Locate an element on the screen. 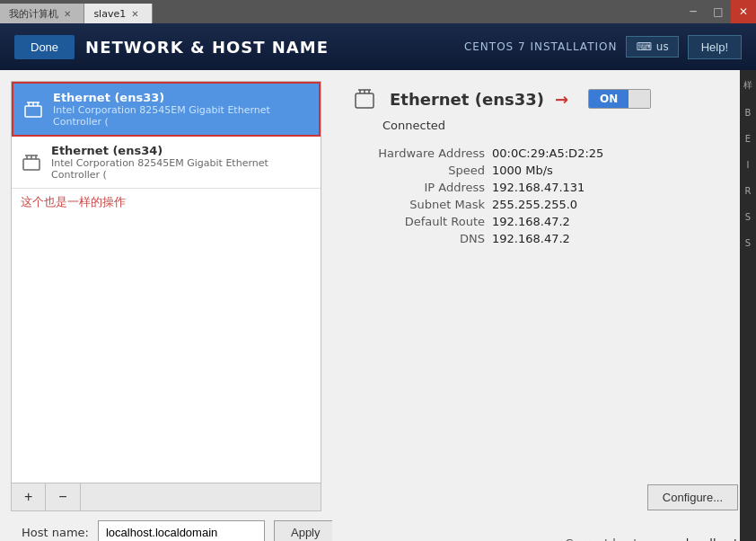  annotation-text: 这个也是一样的操作 is located at coordinates (166, 202).